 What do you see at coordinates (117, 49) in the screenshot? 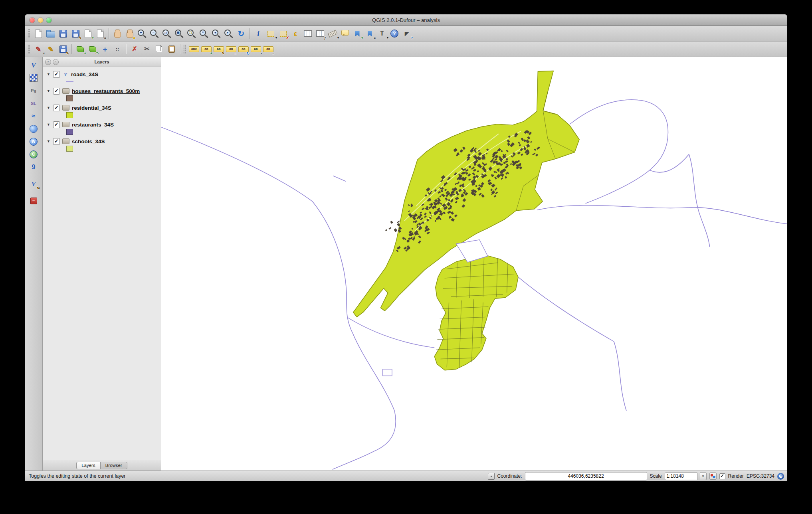
I see `node-tool-button: ::` at bounding box center [117, 49].